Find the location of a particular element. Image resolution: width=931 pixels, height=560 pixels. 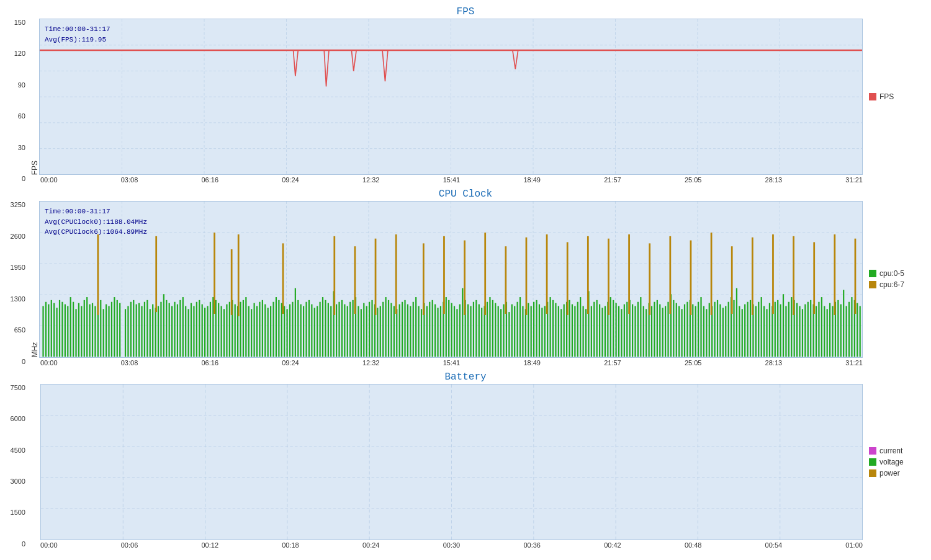

battery-legend-color-current is located at coordinates (873, 451).